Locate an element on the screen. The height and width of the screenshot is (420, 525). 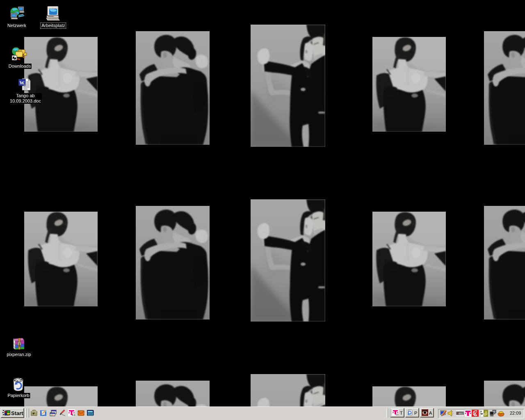
svg-text: K is located at coordinates (475, 413).